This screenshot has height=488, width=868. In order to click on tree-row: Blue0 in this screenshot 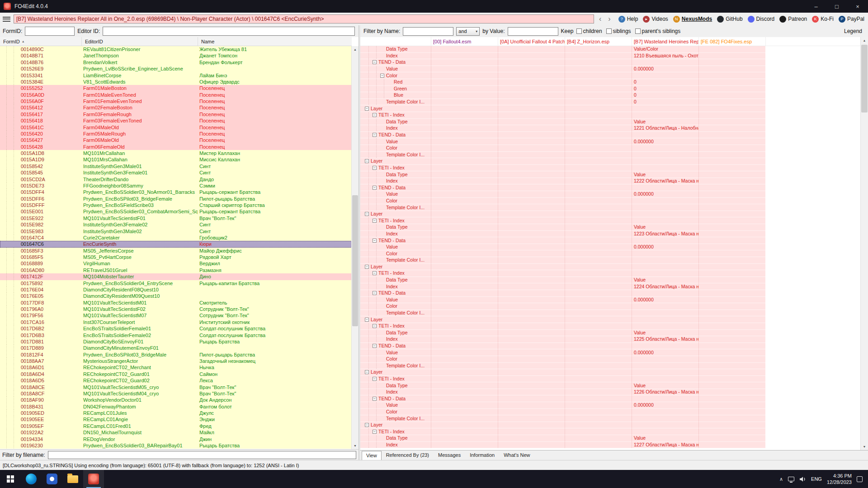, I will do `click(610, 96)`.